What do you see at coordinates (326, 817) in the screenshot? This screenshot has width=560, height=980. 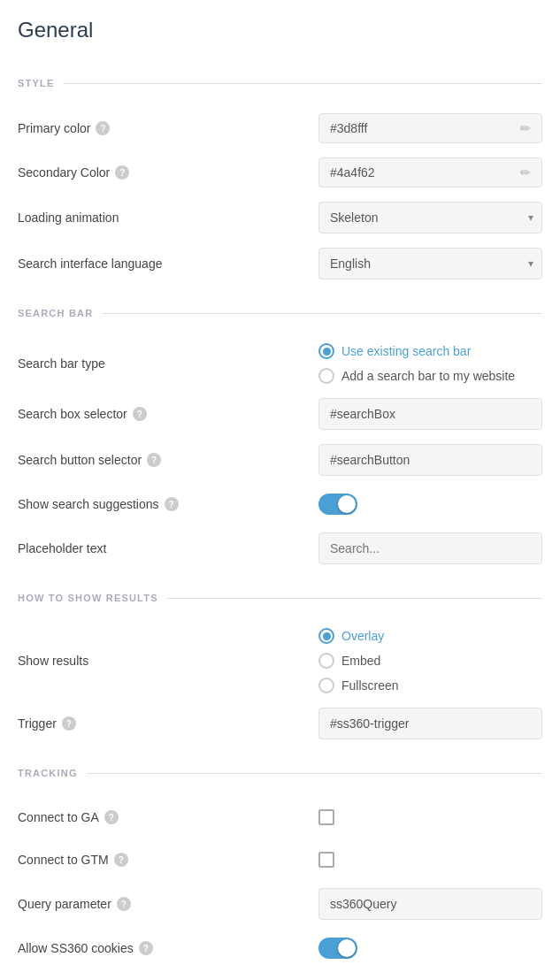 I see `connect-ga-checkbox` at bounding box center [326, 817].